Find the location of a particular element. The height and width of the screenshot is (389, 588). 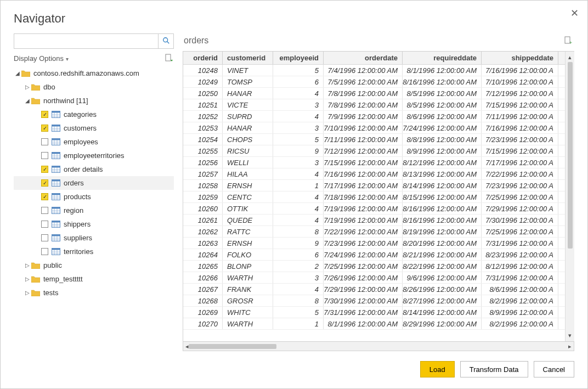

table-row: 10262RATTC87/22/1996 12:00:00 AM8/19/199… is located at coordinates (374, 232).